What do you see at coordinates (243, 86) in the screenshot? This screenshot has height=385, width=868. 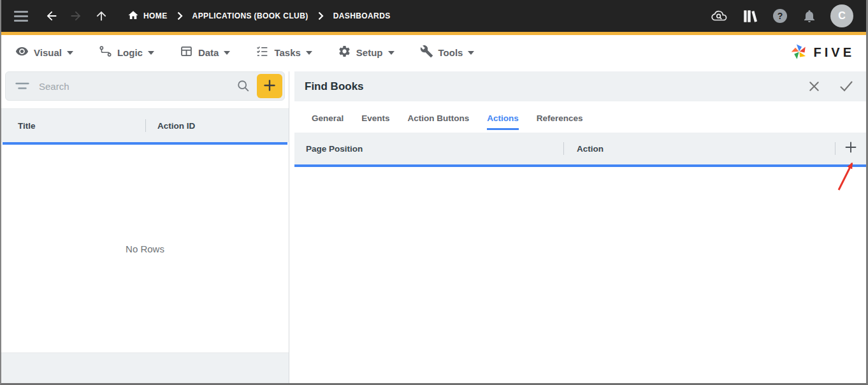 I see `search-icon` at bounding box center [243, 86].